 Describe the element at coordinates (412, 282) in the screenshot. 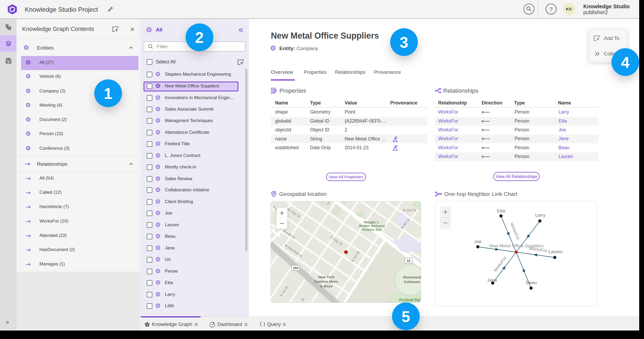

I see `svg-text: Coliseum` at that location.